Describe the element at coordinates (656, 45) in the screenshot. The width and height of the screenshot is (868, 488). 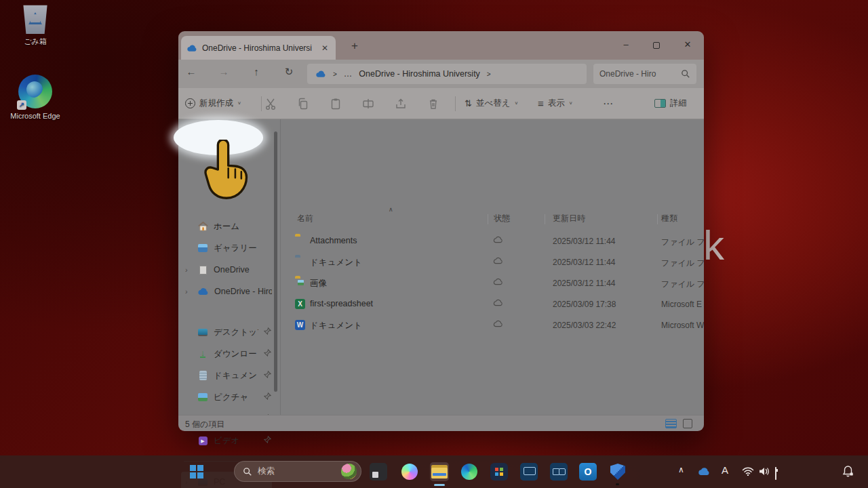
I see `maximize-button` at that location.